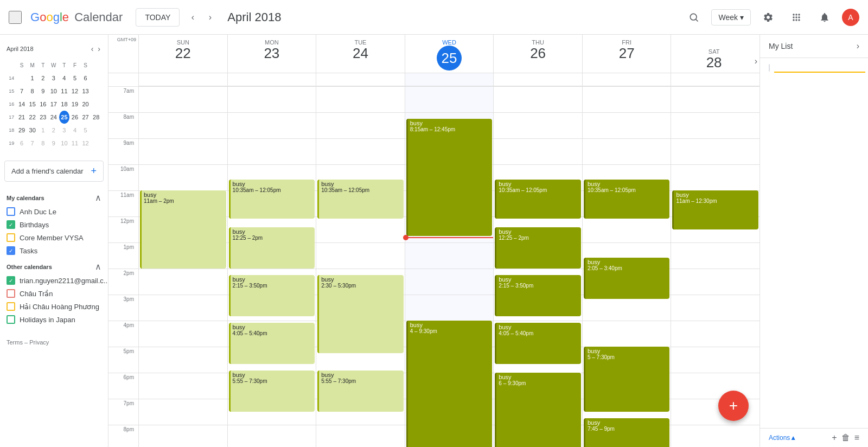 The width and height of the screenshot is (868, 447). I want to click on mini-cal-day: 23, so click(43, 117).